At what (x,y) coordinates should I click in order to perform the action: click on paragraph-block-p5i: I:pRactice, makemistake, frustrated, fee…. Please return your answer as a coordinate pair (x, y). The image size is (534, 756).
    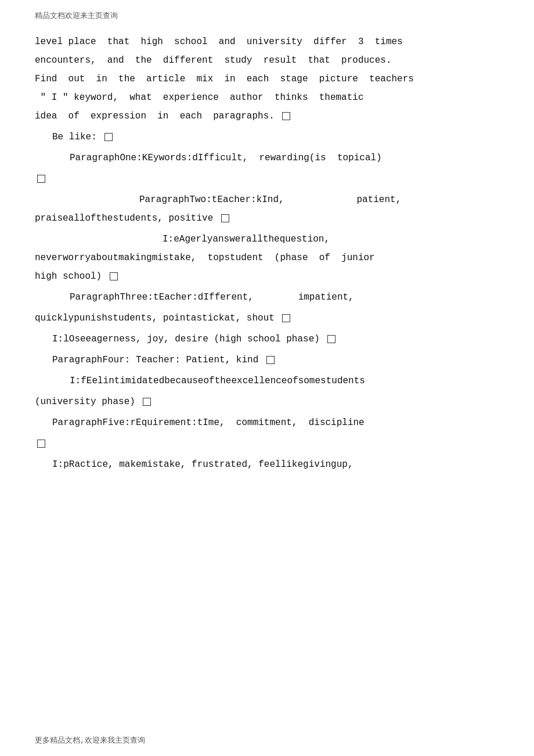
    Looking at the image, I should click on (267, 465).